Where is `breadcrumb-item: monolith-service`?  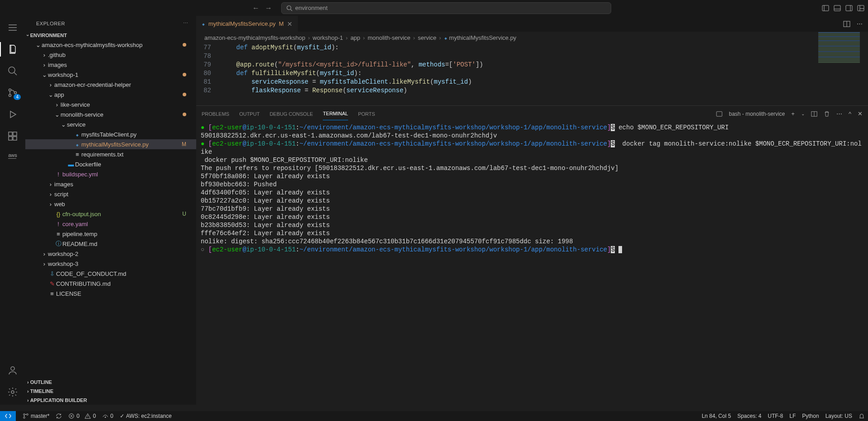
breadcrumb-item: monolith-service is located at coordinates (389, 38).